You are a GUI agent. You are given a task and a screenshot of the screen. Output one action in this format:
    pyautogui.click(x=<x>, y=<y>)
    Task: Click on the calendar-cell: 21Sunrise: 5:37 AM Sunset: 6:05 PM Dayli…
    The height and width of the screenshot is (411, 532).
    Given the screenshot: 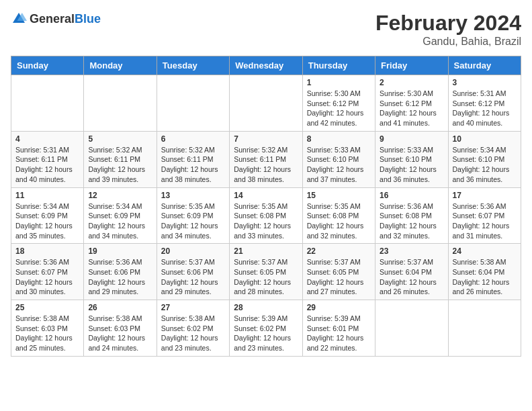 What is the action you would take?
    pyautogui.click(x=266, y=272)
    